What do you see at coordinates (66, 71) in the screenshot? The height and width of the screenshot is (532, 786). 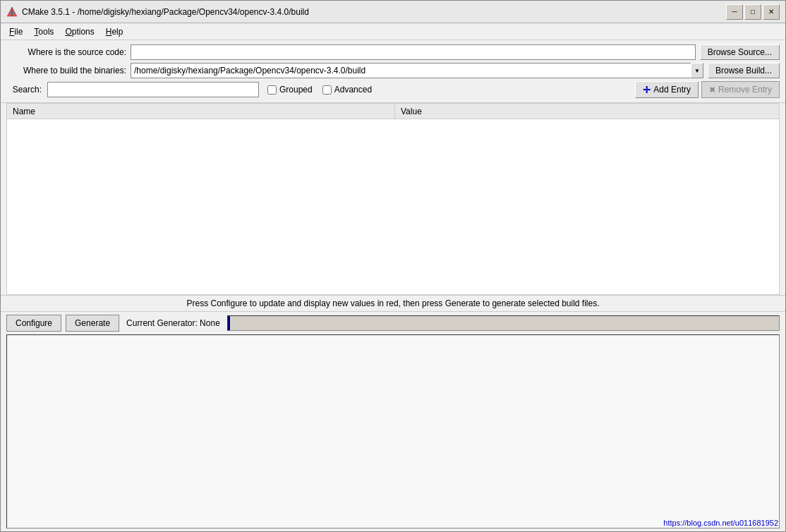 I see `build-label: Where to build the binaries:` at bounding box center [66, 71].